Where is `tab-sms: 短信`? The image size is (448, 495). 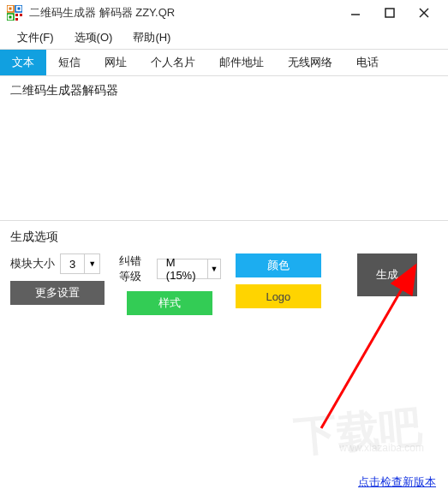
tab-sms: 短信 is located at coordinates (69, 63).